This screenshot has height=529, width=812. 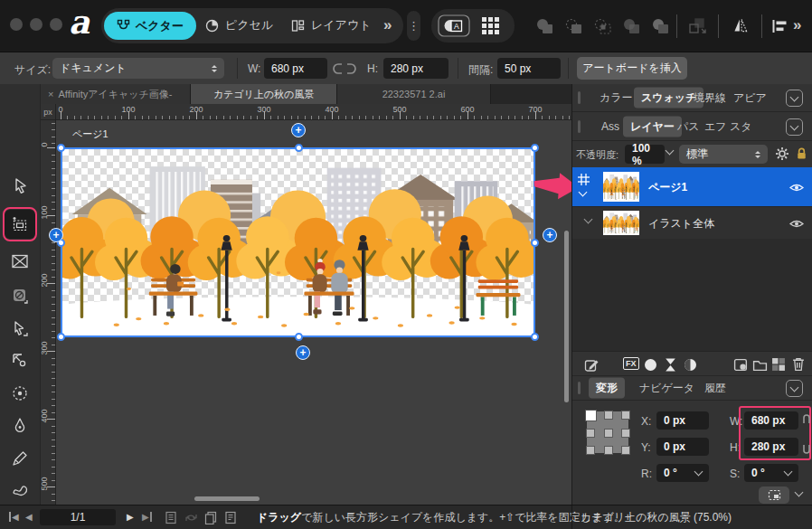 What do you see at coordinates (760, 365) in the screenshot?
I see `new-group-folder-icon` at bounding box center [760, 365].